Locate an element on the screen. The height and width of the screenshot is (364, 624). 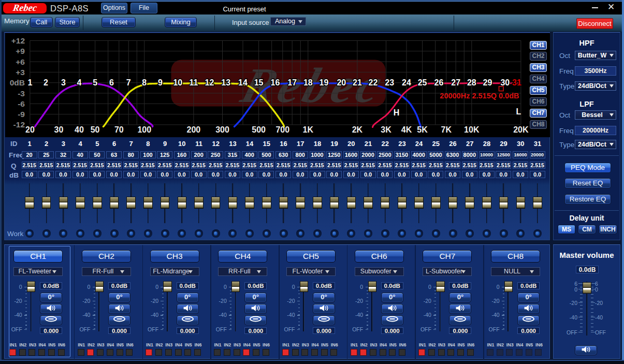
svg-text: 7 is located at coordinates (128, 83).